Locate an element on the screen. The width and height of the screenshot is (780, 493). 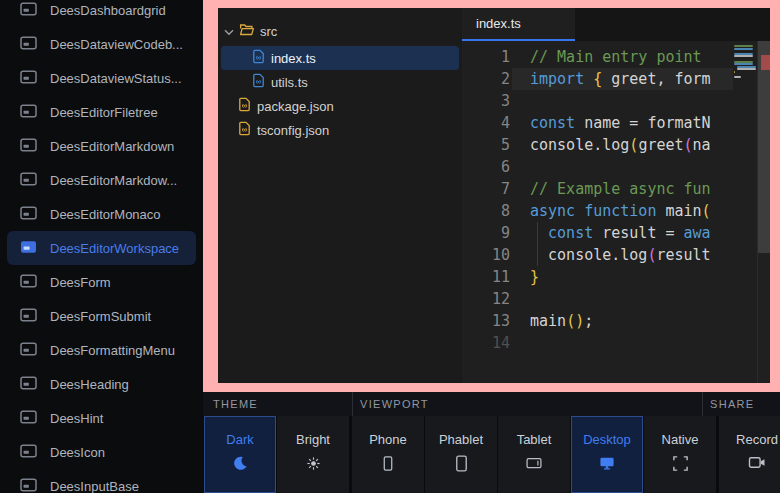
sidebar-item-label: DeesEditorMarkdow... is located at coordinates (114, 180).